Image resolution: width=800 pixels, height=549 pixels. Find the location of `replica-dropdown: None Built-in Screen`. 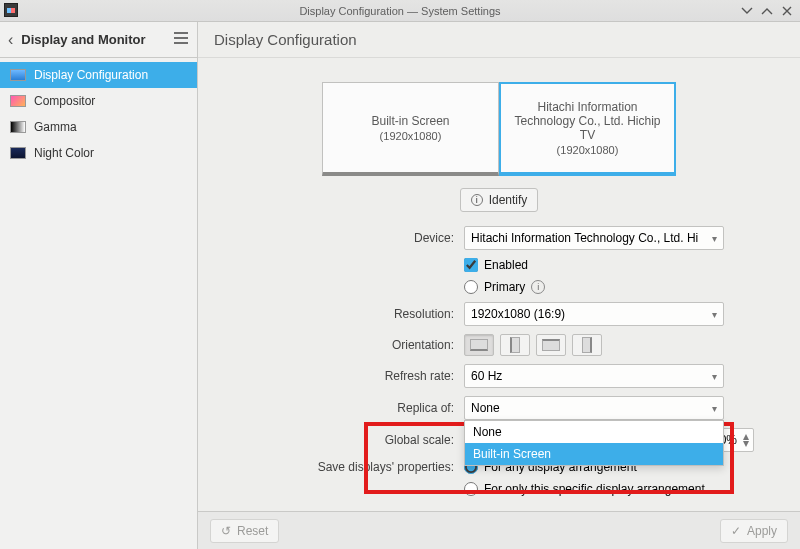

replica-dropdown: None Built-in Screen is located at coordinates (594, 443).